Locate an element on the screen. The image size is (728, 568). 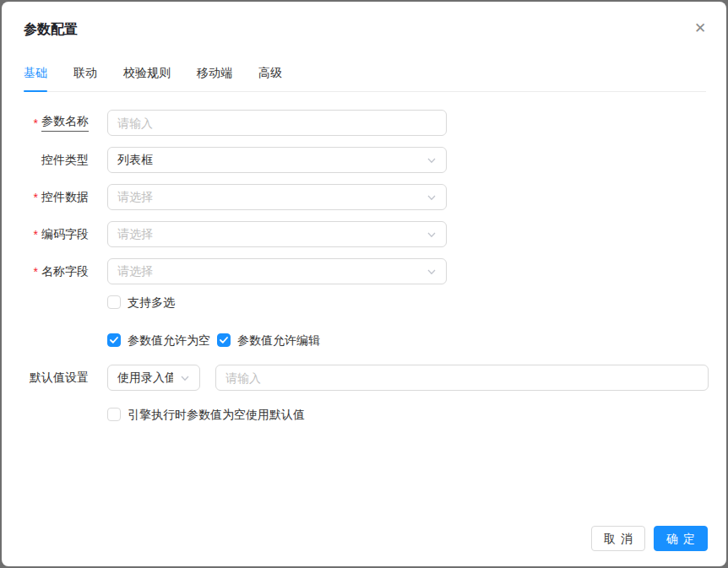
param-name-label: * 参数名称 is located at coordinates (46, 123).